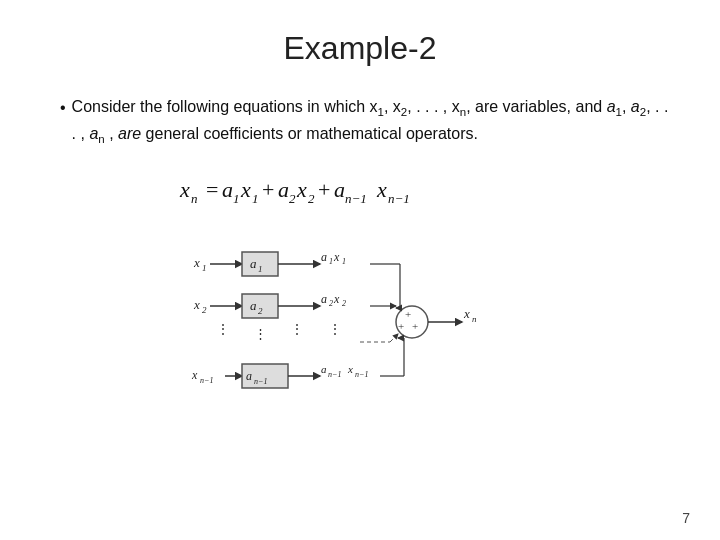 This screenshot has width=720, height=540. I want to click on bullet-content: Consider the following equations in whic…, so click(371, 122).